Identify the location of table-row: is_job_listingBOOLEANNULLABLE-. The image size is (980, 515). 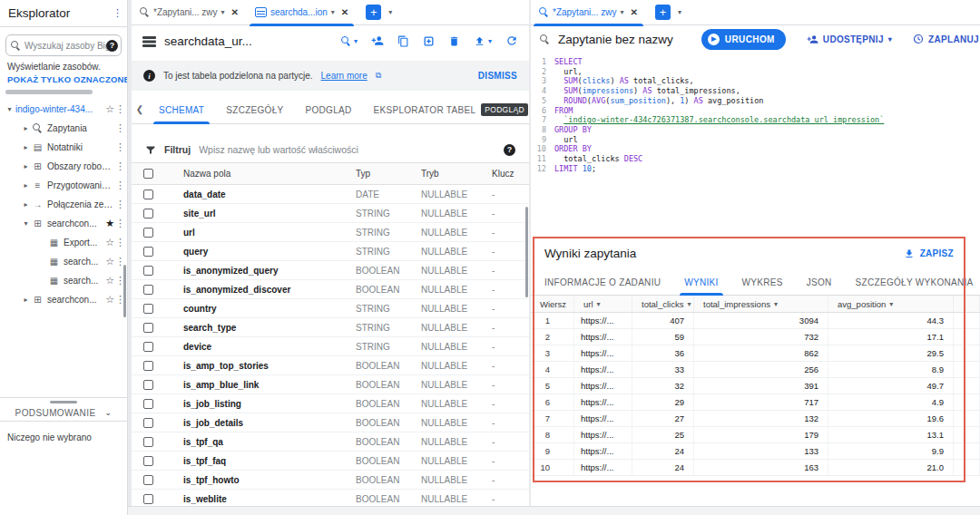
(330, 404).